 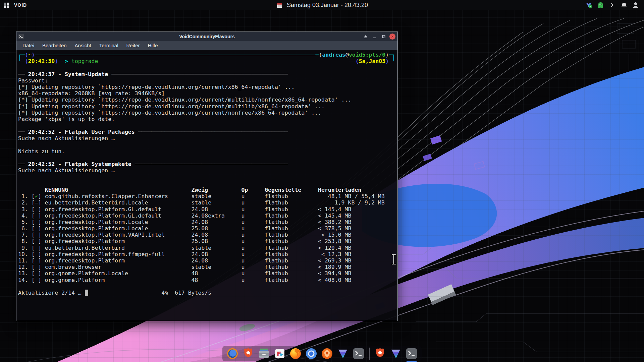 What do you see at coordinates (264, 354) in the screenshot?
I see `file-manager-icon` at bounding box center [264, 354].